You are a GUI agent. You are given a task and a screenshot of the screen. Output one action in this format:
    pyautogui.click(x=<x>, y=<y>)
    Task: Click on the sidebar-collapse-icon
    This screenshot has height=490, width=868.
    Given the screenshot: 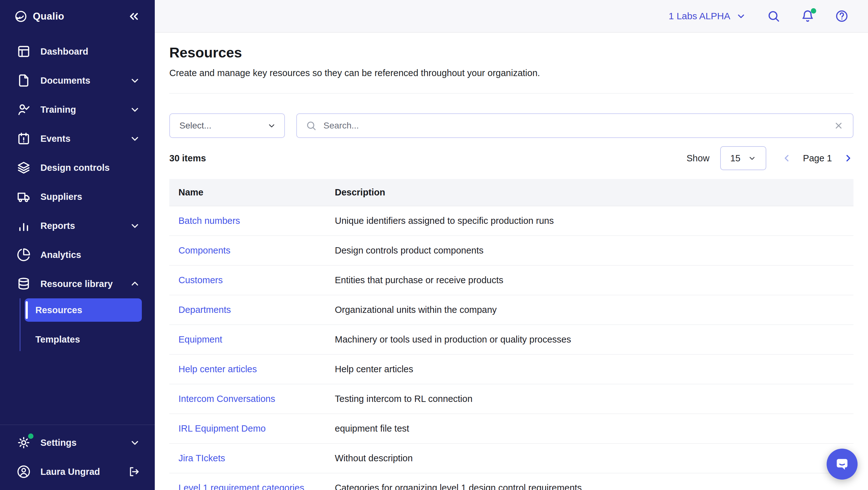 What is the action you would take?
    pyautogui.click(x=133, y=16)
    